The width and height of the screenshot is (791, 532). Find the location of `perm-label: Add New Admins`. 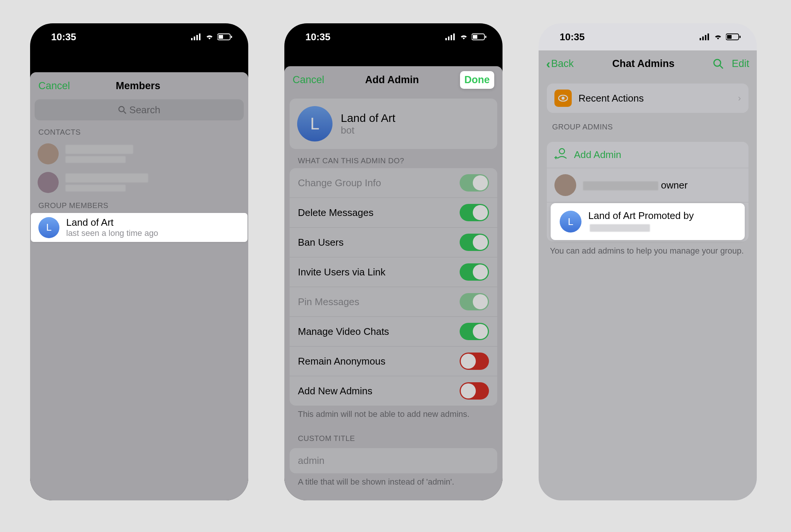

perm-label: Add New Admins is located at coordinates (335, 391).